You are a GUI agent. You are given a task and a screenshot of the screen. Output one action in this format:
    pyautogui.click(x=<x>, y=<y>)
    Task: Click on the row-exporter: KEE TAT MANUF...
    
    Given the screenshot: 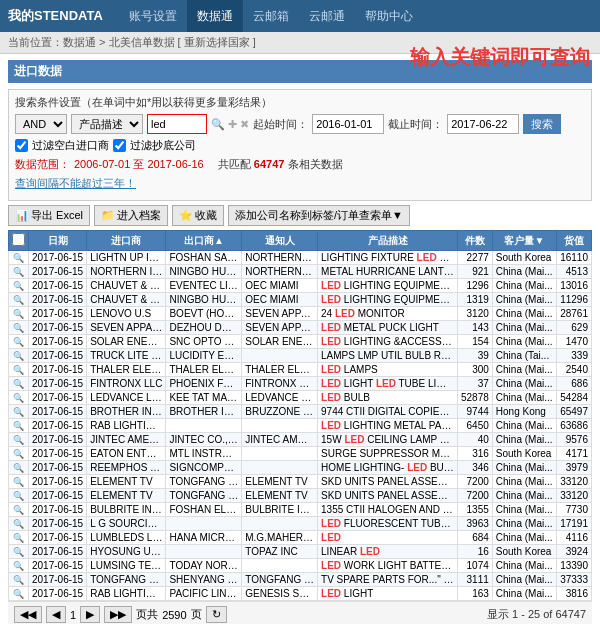 What is the action you would take?
    pyautogui.click(x=204, y=398)
    